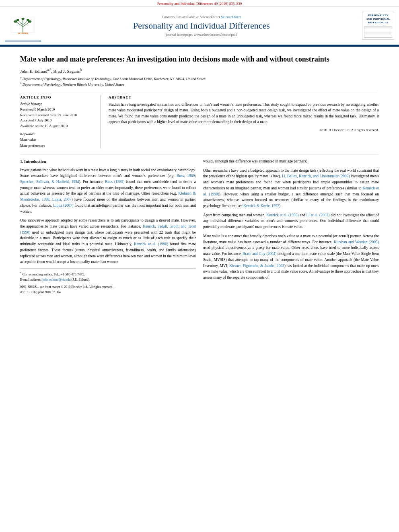  What do you see at coordinates (63, 205) in the screenshot?
I see `ref-lippa2007-2: Lippa (2007)` at bounding box center [63, 205].